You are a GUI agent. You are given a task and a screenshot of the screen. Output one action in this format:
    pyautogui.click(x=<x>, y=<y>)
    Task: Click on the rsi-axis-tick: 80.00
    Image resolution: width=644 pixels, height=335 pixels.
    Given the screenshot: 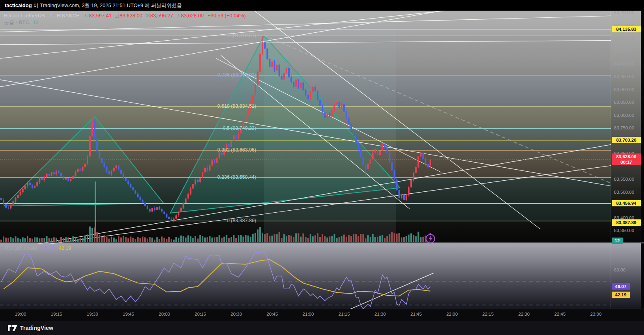 What is the action you would take?
    pyautogui.click(x=628, y=246)
    